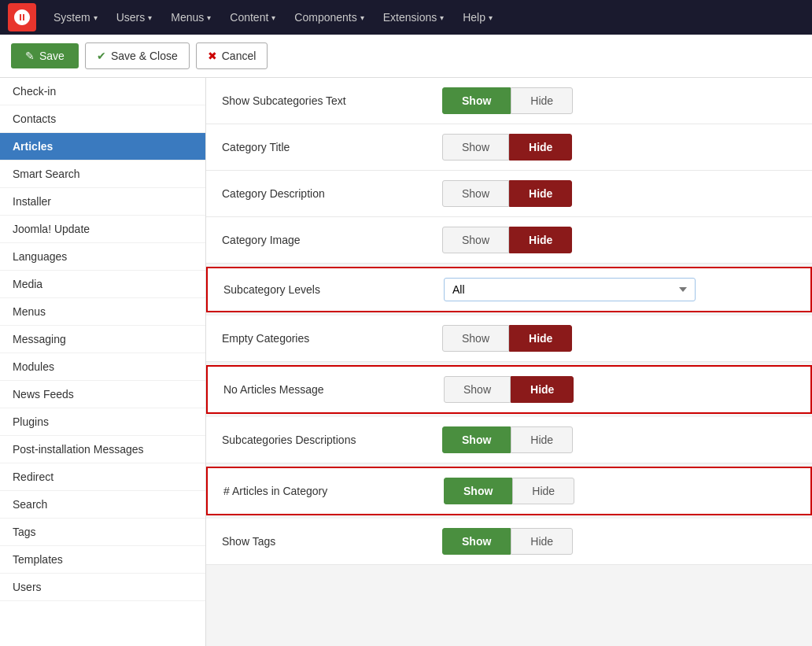 This screenshot has width=812, height=646. I want to click on sidebar-item-tags: Tags, so click(102, 532).